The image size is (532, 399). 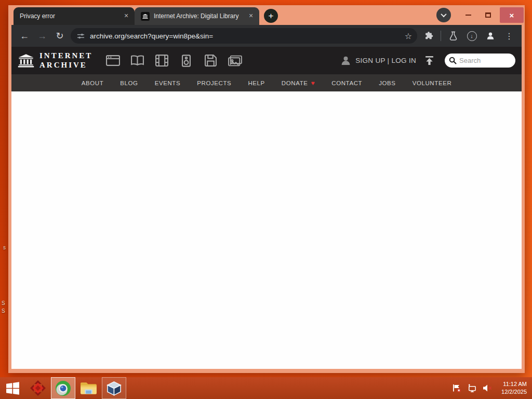 I want to click on forward-button: →, so click(x=42, y=36).